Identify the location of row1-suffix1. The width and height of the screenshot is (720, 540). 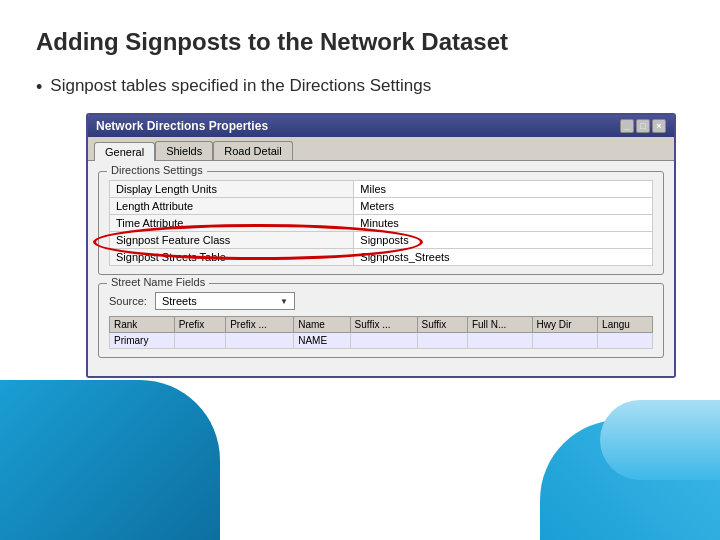
(384, 341).